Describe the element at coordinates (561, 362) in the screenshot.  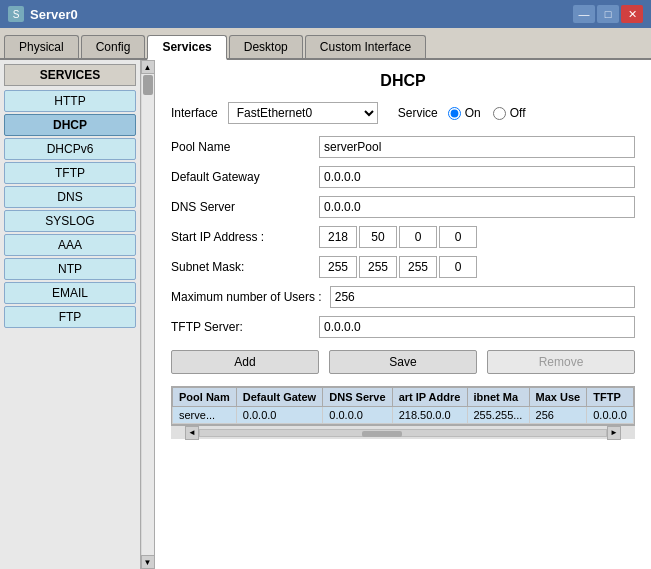
I see `remove-button: Remove` at that location.